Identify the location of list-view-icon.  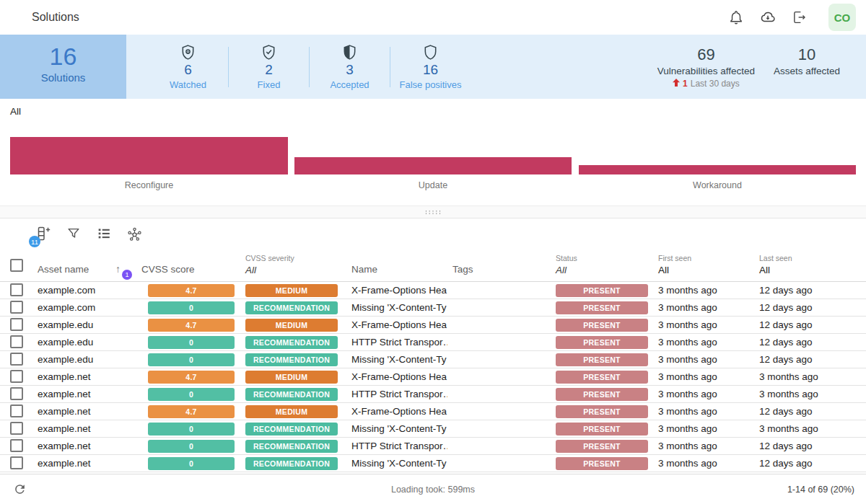
(104, 234).